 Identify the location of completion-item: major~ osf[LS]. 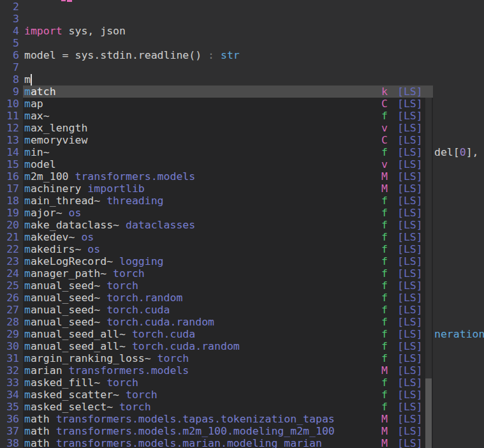
(228, 213).